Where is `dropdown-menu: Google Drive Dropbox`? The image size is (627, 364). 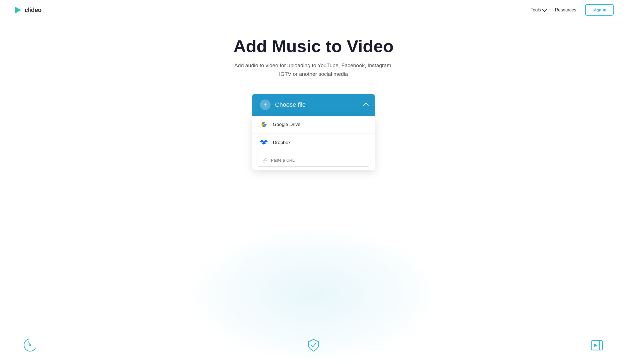
dropdown-menu: Google Drive Dropbox is located at coordinates (314, 143).